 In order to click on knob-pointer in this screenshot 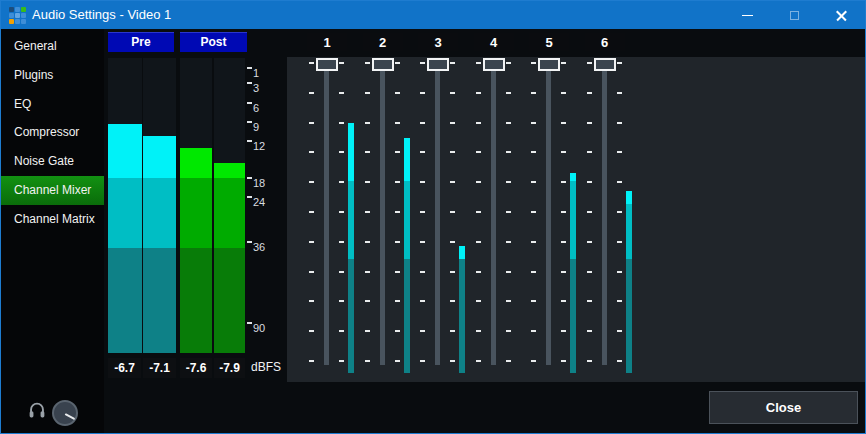, I will do `click(70, 416)`.